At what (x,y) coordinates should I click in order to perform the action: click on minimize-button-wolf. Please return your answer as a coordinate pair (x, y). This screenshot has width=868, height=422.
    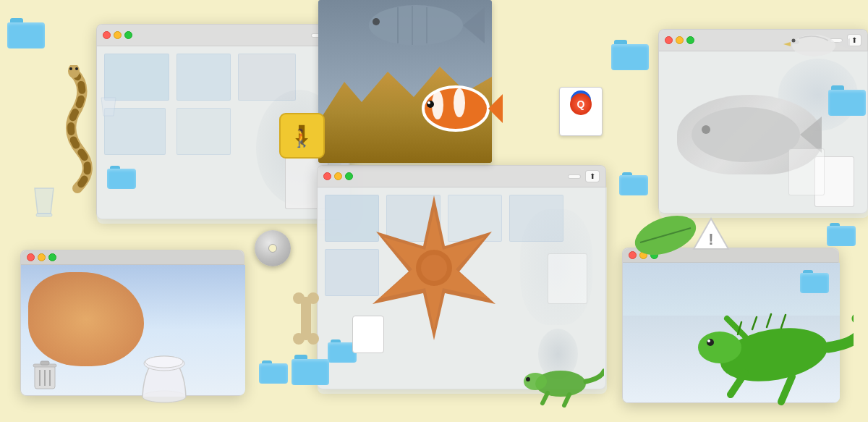
    Looking at the image, I should click on (117, 35).